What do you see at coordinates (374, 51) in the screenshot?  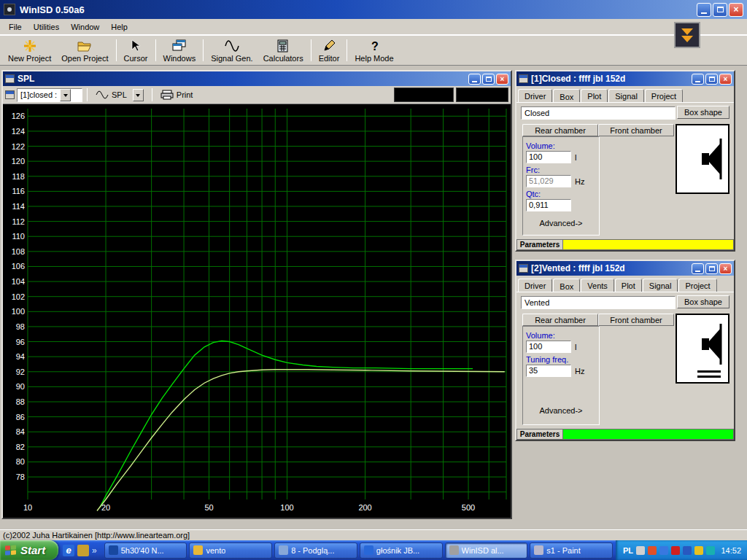 I see `help-mode-button: ? Help Mode` at bounding box center [374, 51].